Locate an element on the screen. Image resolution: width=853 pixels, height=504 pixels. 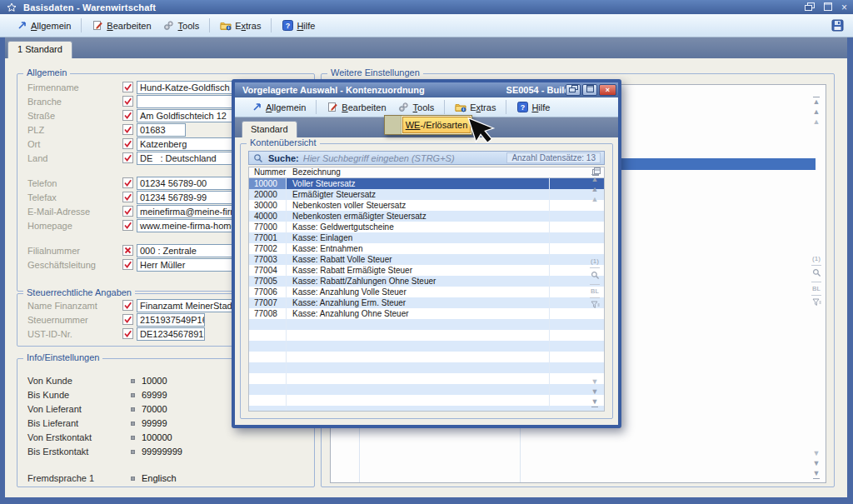
table-row-30000: 30000Nebenkosten voller Steuersatz is located at coordinates (426, 205).